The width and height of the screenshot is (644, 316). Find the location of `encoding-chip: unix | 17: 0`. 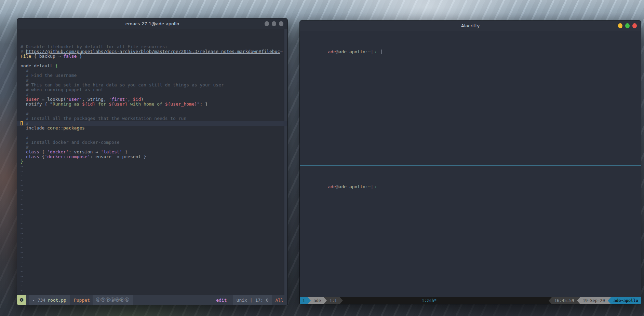

encoding-chip: unix | 17: 0 is located at coordinates (253, 300).